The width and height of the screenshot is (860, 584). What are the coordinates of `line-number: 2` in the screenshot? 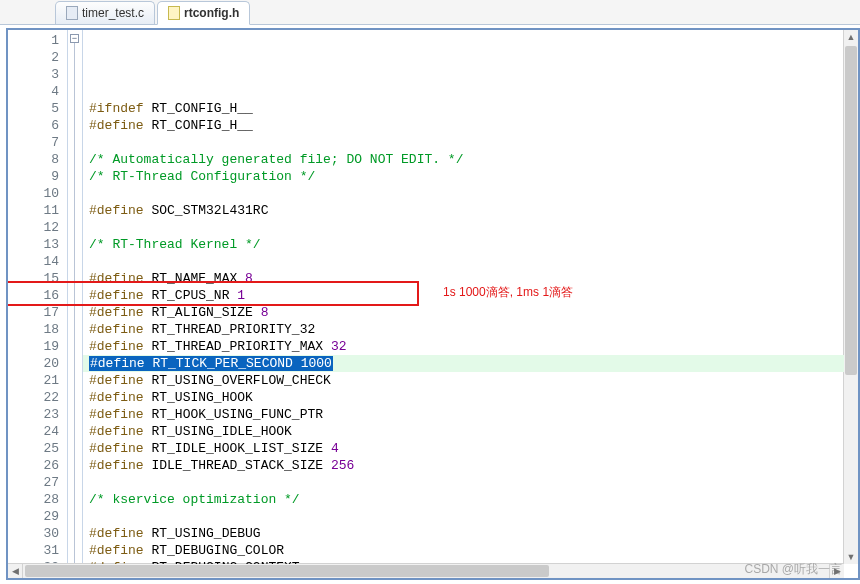 It's located at (38, 58).